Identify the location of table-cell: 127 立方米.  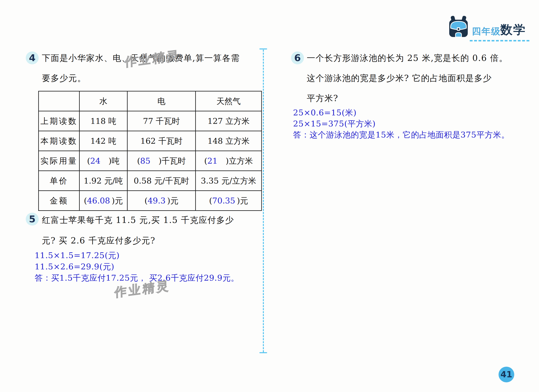
(229, 121).